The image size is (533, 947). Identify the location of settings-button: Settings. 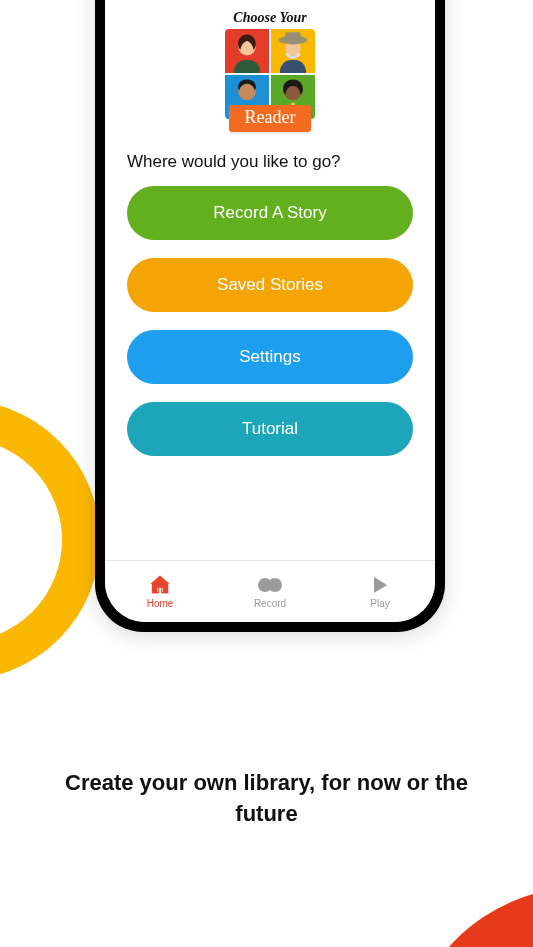
(270, 357).